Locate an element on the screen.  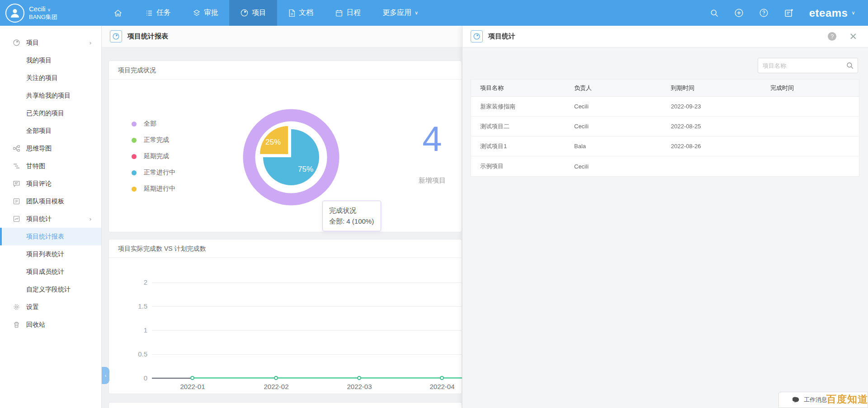
table-header-row: 项目名称 负责人 到期时间 完成时间 is located at coordinates (665, 88).